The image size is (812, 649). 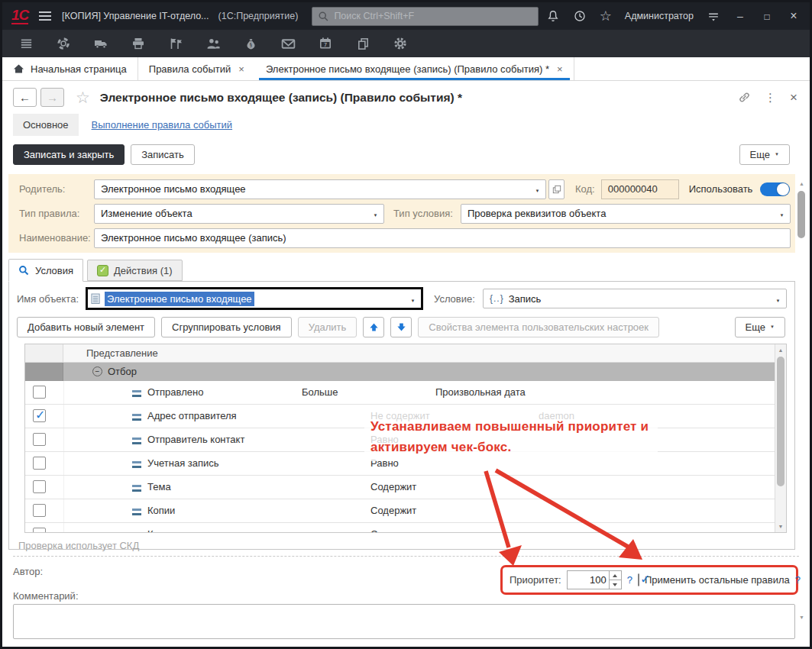 I want to click on code-label: Код:, so click(x=585, y=189).